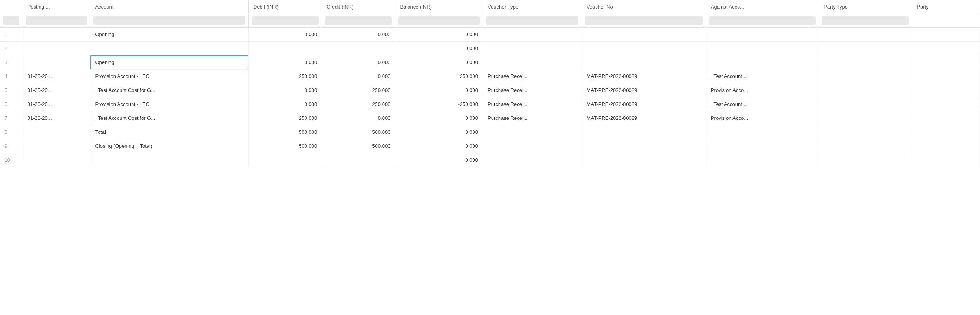 This screenshot has height=315, width=980. I want to click on col-header-against: Against Acco..., so click(762, 7).